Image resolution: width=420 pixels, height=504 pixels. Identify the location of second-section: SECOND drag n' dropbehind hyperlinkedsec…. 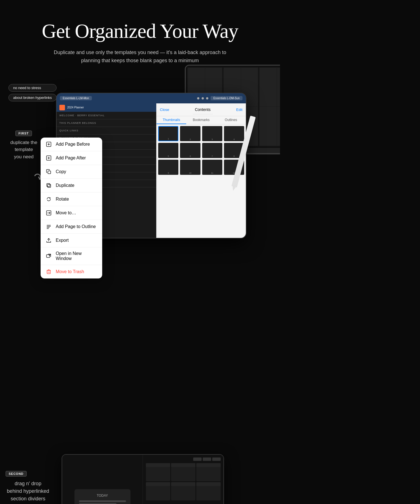
(140, 479).